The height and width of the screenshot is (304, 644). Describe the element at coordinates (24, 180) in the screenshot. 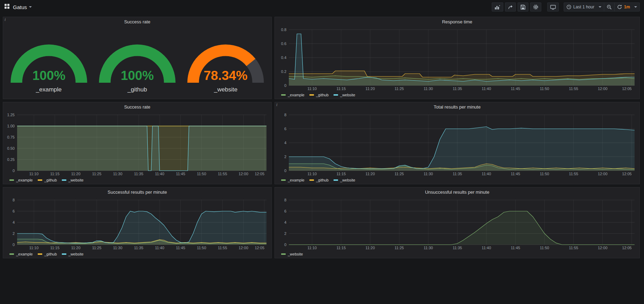

I see `legend-label: _example` at that location.